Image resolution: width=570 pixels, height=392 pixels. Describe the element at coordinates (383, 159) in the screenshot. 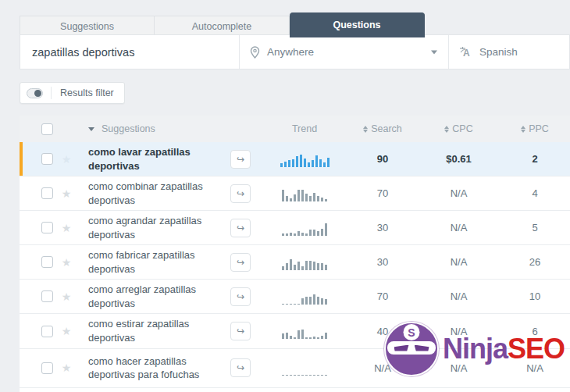

I see `search-volume: 90` at that location.